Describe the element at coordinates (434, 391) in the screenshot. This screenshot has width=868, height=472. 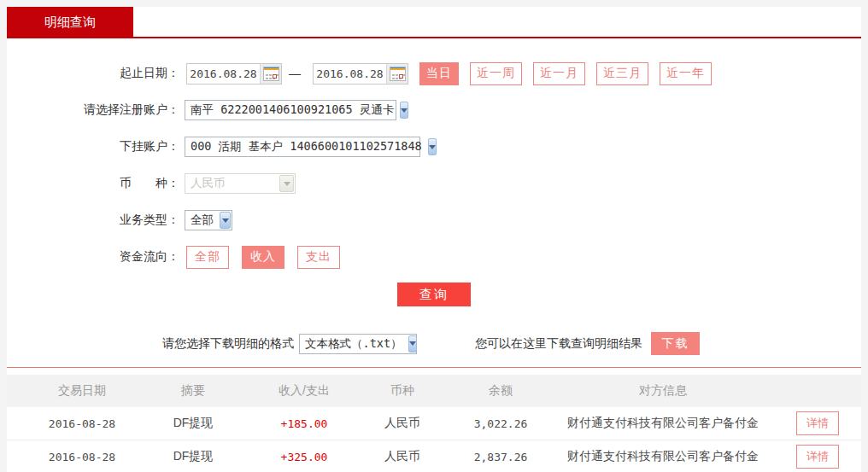
I see `table-header: 交易日期 摘要 收入/支出 币种 余额 对方信息` at that location.